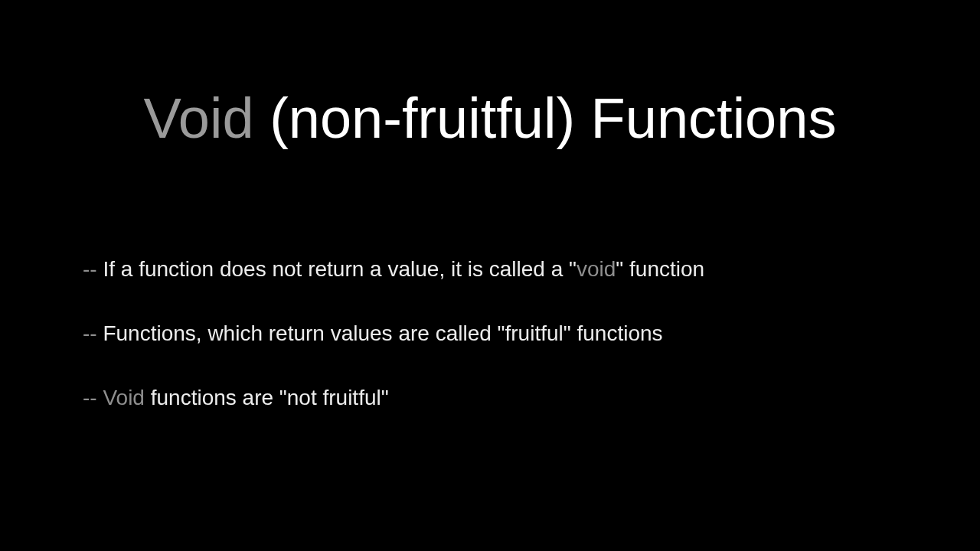 The image size is (980, 551). Describe the element at coordinates (508, 334) in the screenshot. I see `list-item: -- Functions, which return values are ca…` at that location.